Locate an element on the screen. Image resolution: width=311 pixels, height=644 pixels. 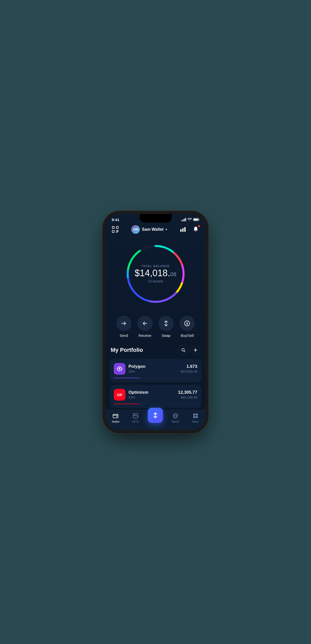
signal-bars-icon is located at coordinates (184, 220).